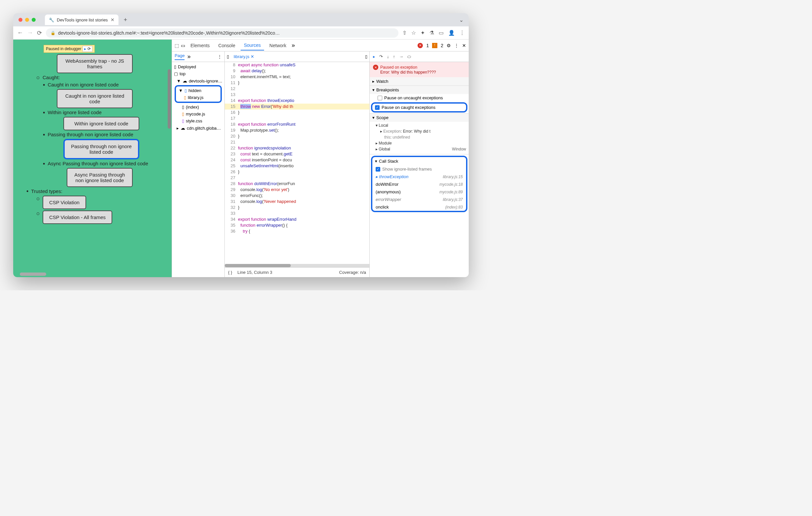  Describe the element at coordinates (244, 57) in the screenshot. I see `editor-tab-library: library.js ✕` at that location.